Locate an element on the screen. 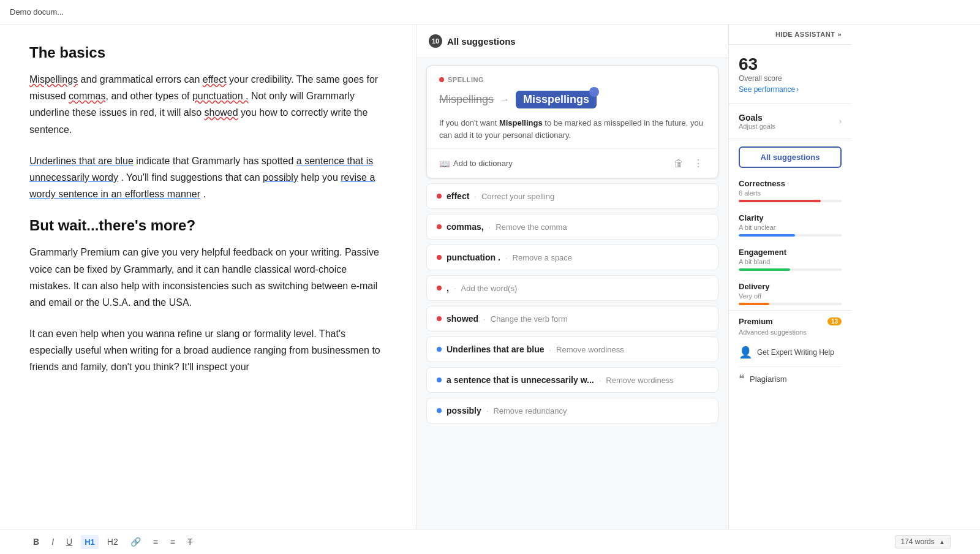 This screenshot has height=554, width=980. misspelling-mispellings: Mispellings is located at coordinates (54, 80).